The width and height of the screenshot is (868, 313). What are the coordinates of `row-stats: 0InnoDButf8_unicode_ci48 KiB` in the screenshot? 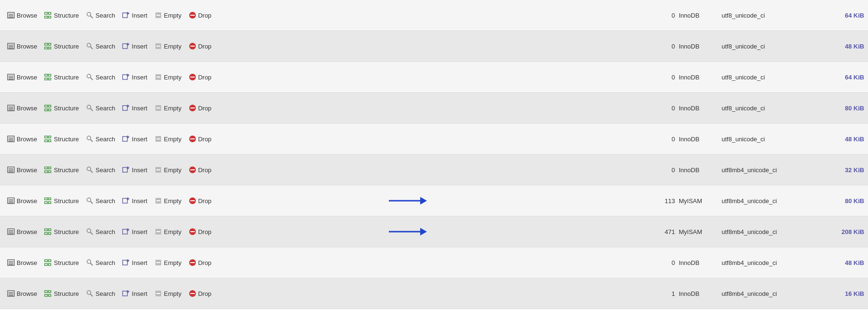 It's located at (757, 139).